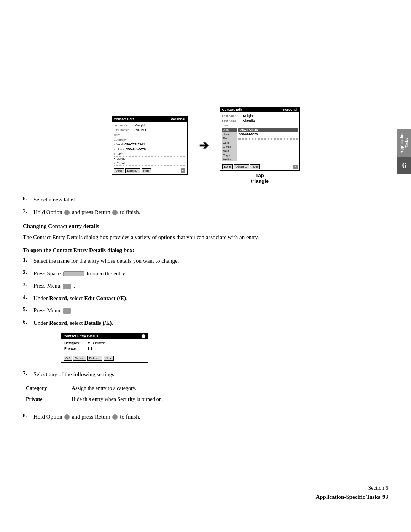 The image size is (411, 532). Describe the element at coordinates (260, 121) in the screenshot. I see `right-first-name-row: First name: Claudia` at that location.